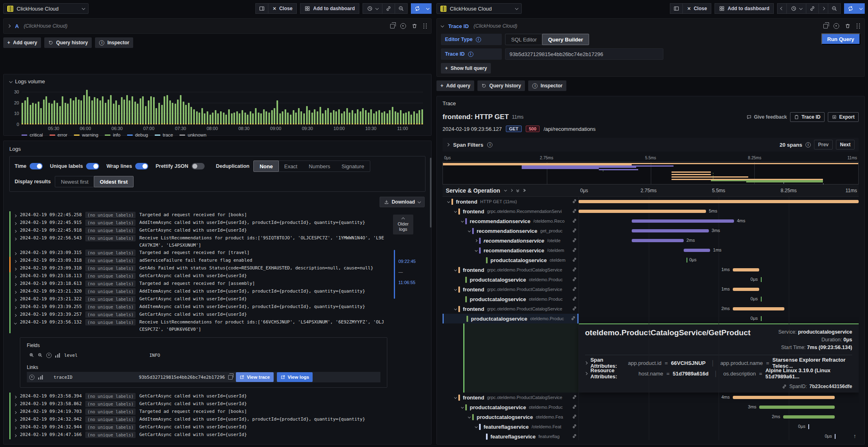 Image resolution: width=868 pixels, height=447 pixels. I want to click on span-row: featureflagservice/oteldemo.Feat0μs, so click(650, 427).